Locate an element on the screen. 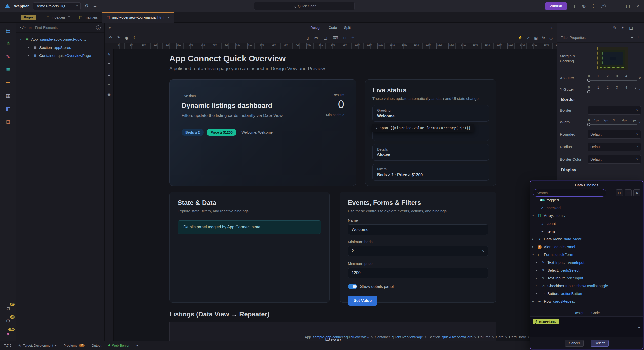  binding-row-checked: ✓ checked is located at coordinates (587, 208).